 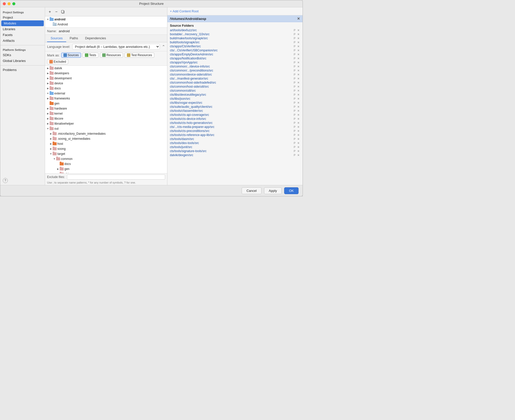 I want to click on module-tree-root: android, so click(x=106, y=19).